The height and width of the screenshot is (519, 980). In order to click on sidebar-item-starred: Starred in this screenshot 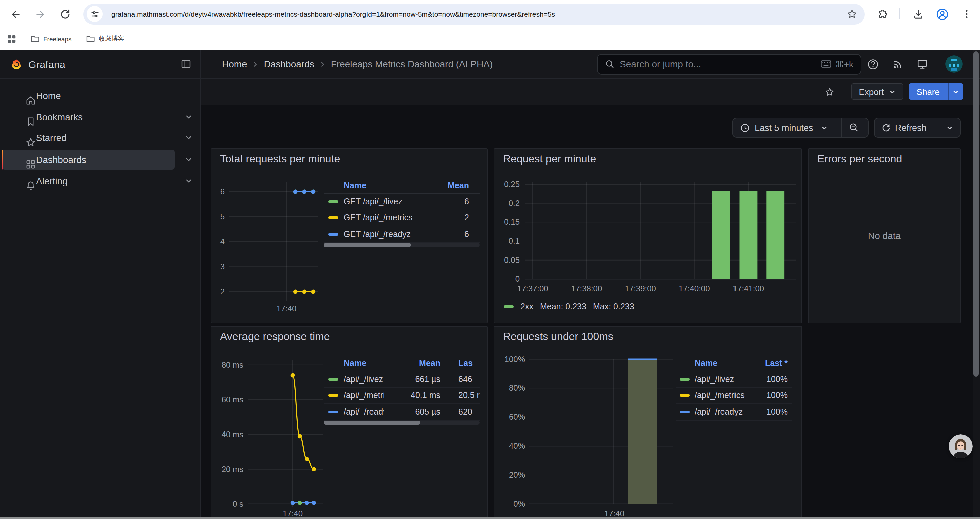, I will do `click(100, 138)`.